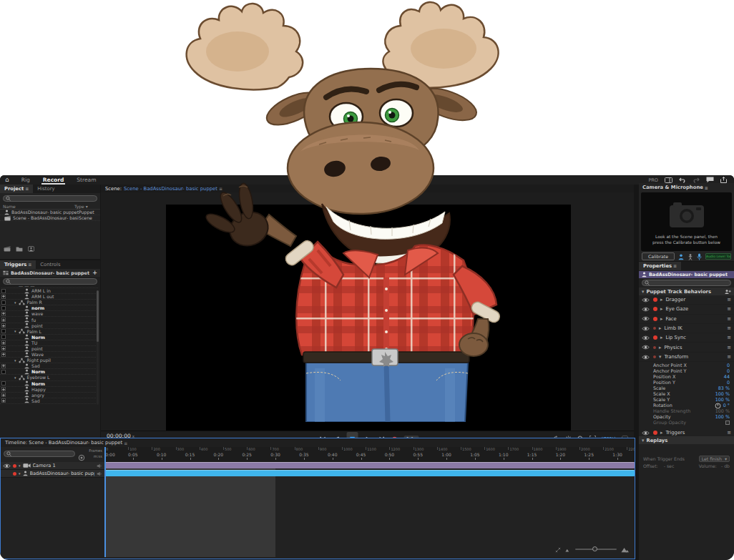 This screenshot has height=560, width=734. Describe the element at coordinates (39, 453) in the screenshot. I see `timeline-search` at that location.